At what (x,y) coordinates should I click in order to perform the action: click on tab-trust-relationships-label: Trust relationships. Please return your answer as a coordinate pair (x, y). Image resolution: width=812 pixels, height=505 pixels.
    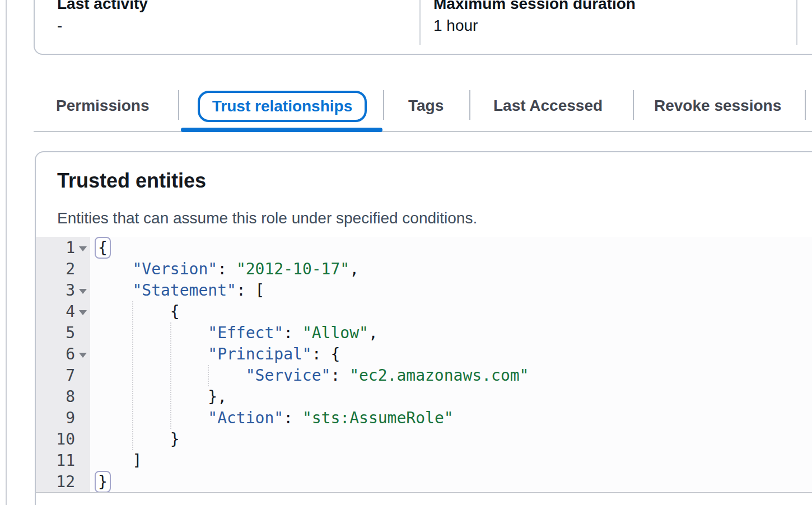
    Looking at the image, I should click on (282, 106).